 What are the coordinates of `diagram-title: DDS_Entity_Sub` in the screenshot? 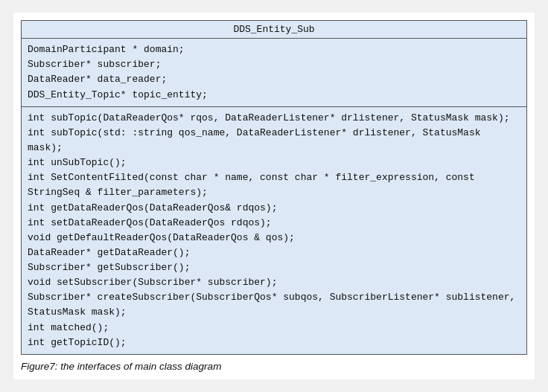 It's located at (274, 30).